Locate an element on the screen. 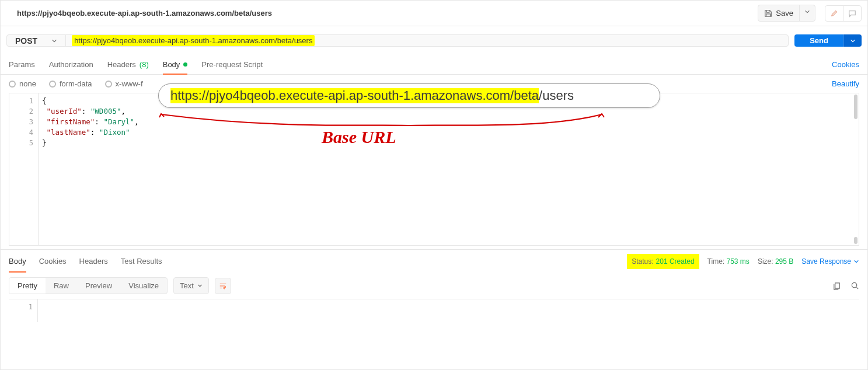 This screenshot has width=868, height=370. brace: { is located at coordinates (44, 100).